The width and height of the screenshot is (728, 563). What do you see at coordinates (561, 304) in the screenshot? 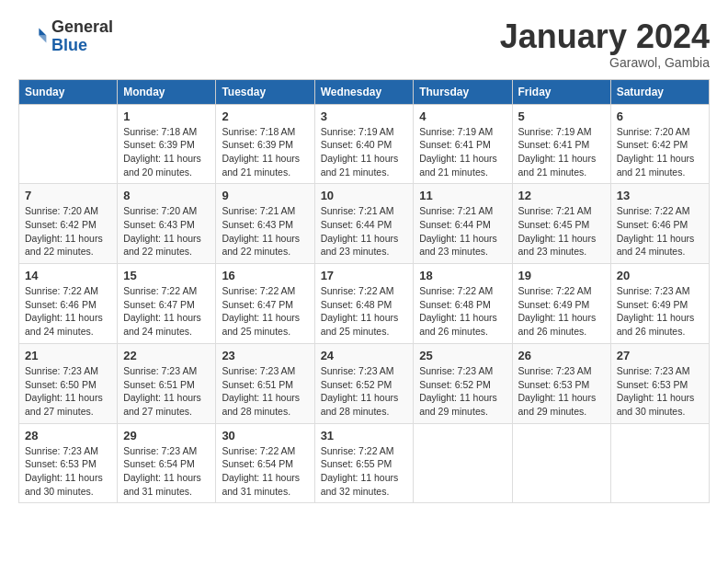
I see `calendar-cell: 19Sunrise: 7:22 AM Sunset: 6:49 PM Dayli…` at bounding box center [561, 304].